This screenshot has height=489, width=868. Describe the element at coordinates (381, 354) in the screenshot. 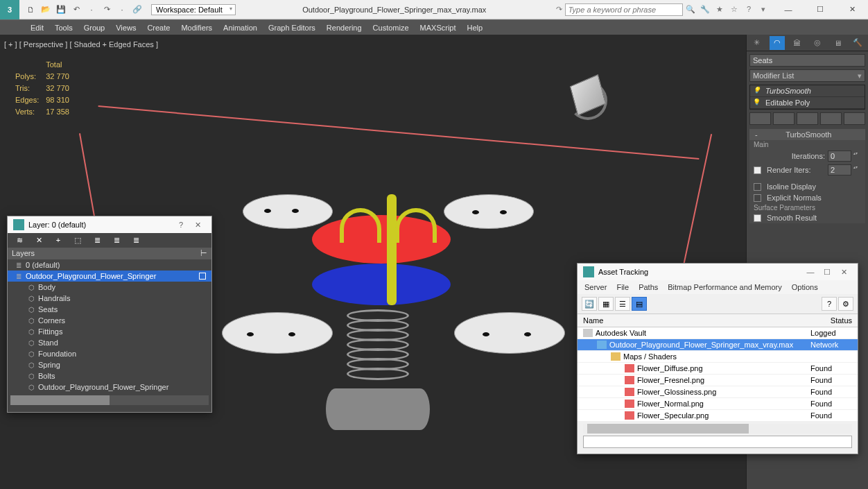

I see `mesh-spring` at that location.